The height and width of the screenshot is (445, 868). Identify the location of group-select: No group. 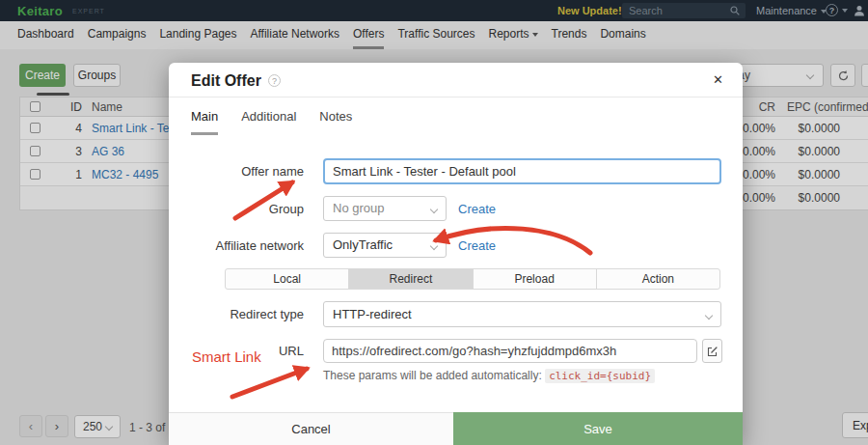
(385, 209).